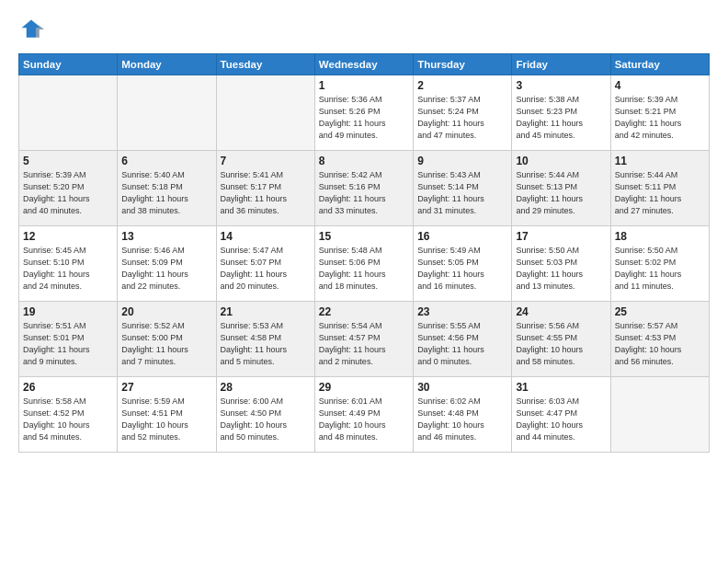  What do you see at coordinates (364, 189) in the screenshot?
I see `calendar-cell: 8Sunrise: 5:42 AM Sunset: 5:16 PM Daylig…` at bounding box center [364, 189].